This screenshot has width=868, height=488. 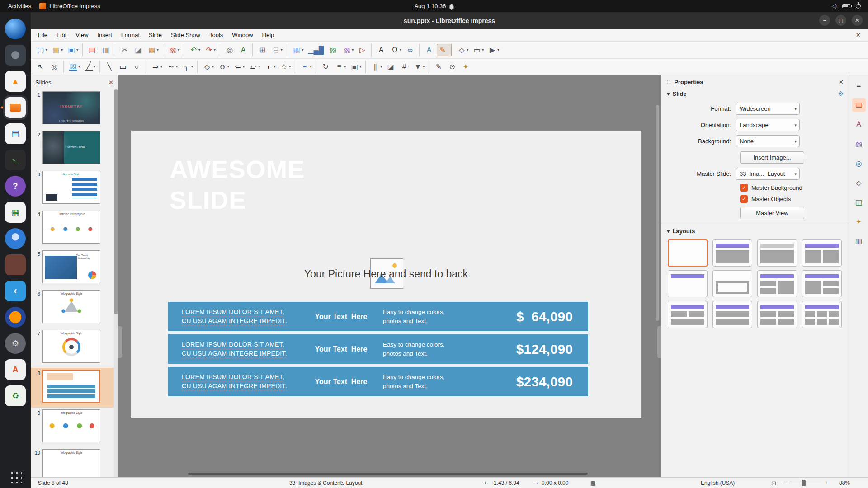 I want to click on fontwork-icon: A, so click(x=429, y=50).